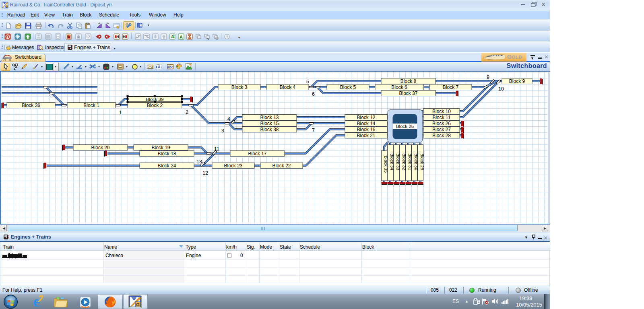 This screenshot has height=309, width=644. I want to click on svg-text: 7, so click(313, 130).